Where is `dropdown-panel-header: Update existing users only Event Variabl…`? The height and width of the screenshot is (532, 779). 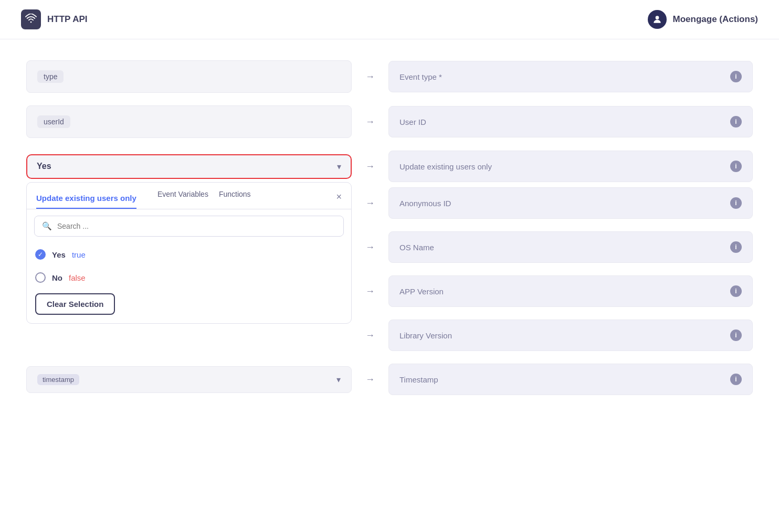
dropdown-panel-header: Update existing users only Event Variabl… is located at coordinates (189, 196).